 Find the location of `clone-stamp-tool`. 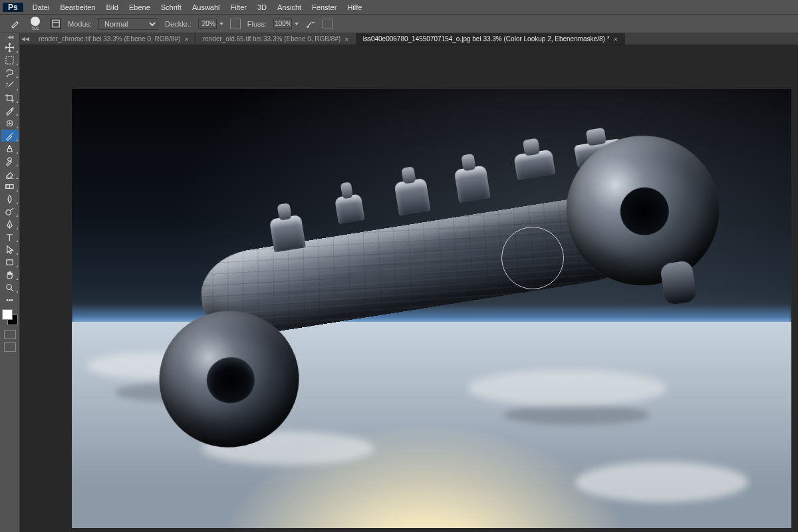

clone-stamp-tool is located at coordinates (10, 148).